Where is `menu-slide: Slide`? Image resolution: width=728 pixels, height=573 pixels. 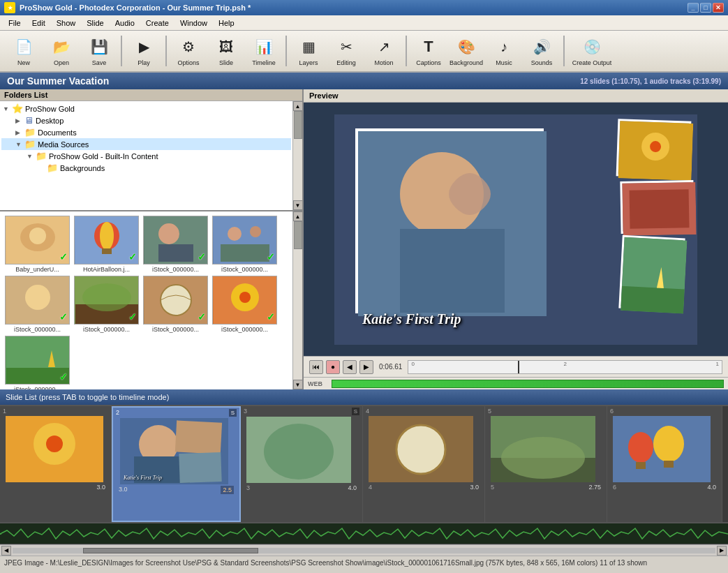
menu-slide: Slide is located at coordinates (95, 23).